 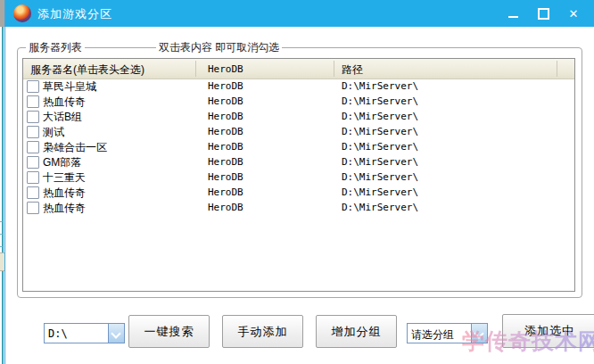 What do you see at coordinates (87, 70) in the screenshot?
I see `column-header-server-name: 服务器名(单击表头全选)` at bounding box center [87, 70].